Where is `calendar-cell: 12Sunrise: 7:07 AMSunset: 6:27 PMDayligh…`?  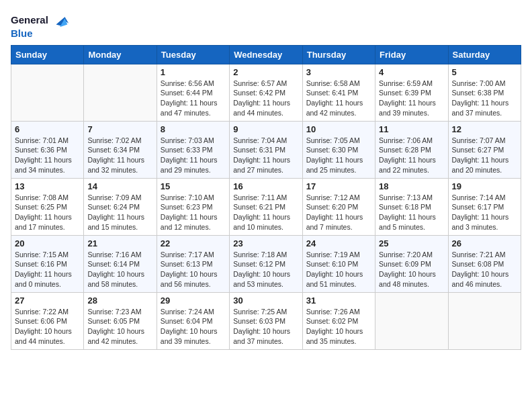
calendar-cell: 12Sunrise: 7:07 AMSunset: 6:27 PMDayligh… is located at coordinates (484, 149).